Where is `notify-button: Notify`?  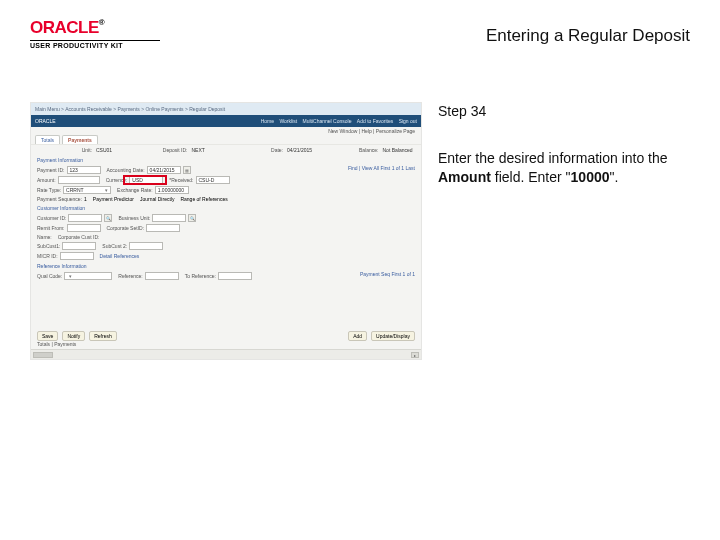 notify-button: Notify is located at coordinates (74, 336).